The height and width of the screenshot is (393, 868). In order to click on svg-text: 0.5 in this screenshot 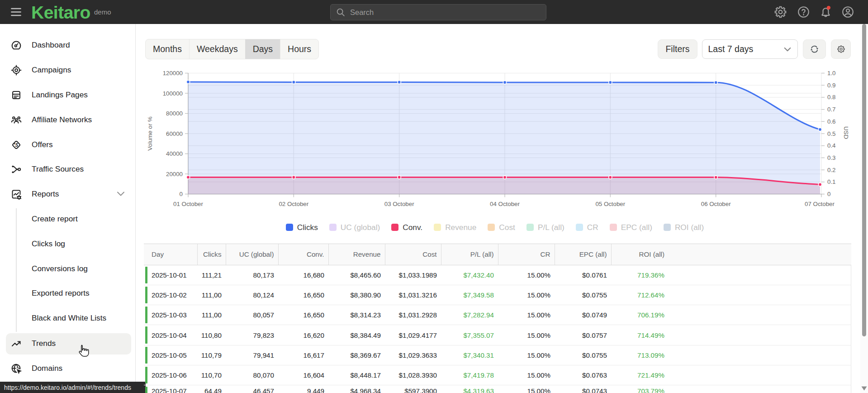, I will do `click(831, 134)`.